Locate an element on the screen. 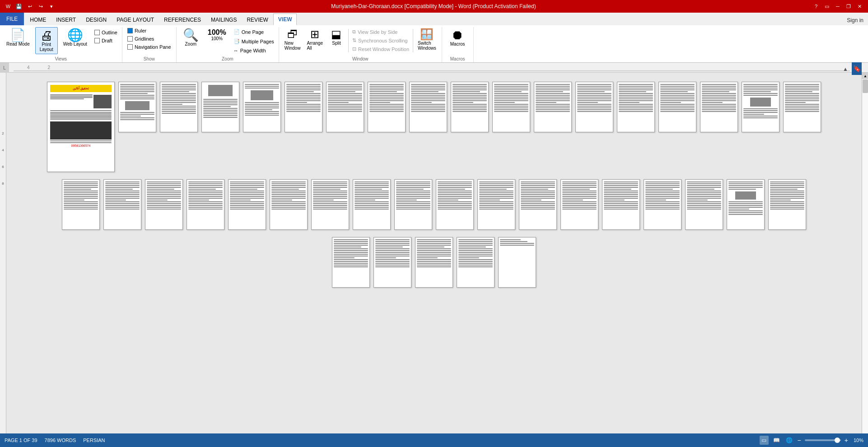 This screenshot has width=868, height=447. help-button: ? is located at coordinates (816, 6).